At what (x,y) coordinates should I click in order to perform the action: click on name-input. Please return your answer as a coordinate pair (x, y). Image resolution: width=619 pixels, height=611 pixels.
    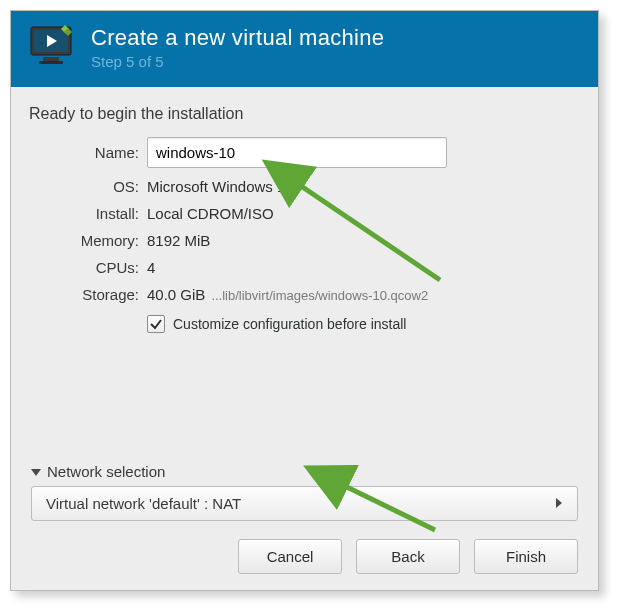
    Looking at the image, I should click on (297, 152).